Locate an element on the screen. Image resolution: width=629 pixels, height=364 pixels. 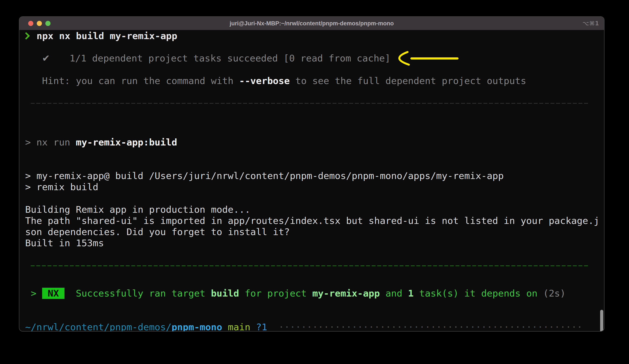
build-output-line: Building Remix app in production mode... is located at coordinates (314, 210).